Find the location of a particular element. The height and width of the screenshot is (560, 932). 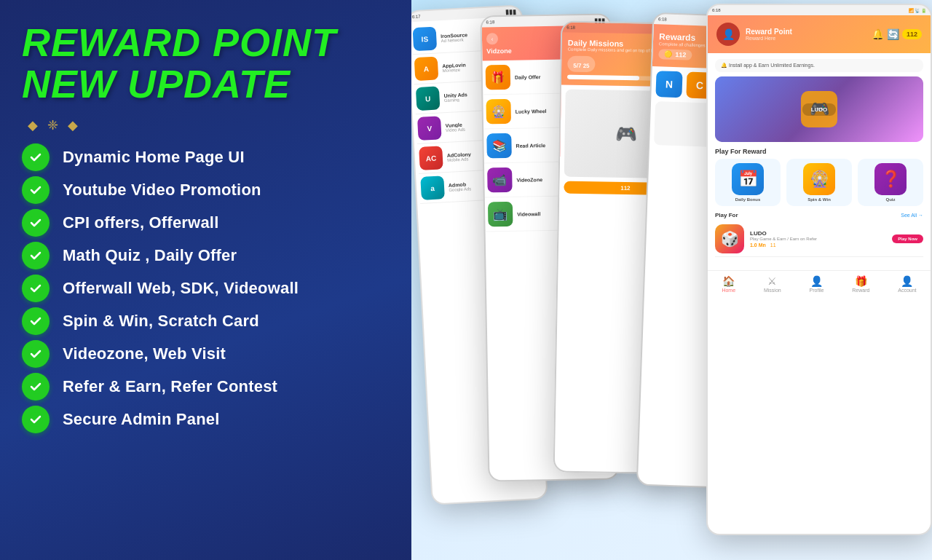

reward-card-label: Spin & Win is located at coordinates (819, 200).